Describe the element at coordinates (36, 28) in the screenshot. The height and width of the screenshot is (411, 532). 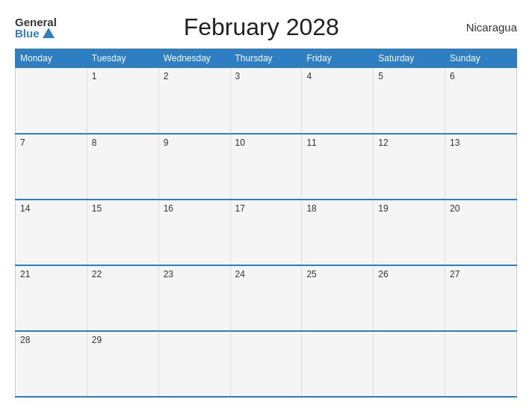
I see `logo: General Blue` at that location.